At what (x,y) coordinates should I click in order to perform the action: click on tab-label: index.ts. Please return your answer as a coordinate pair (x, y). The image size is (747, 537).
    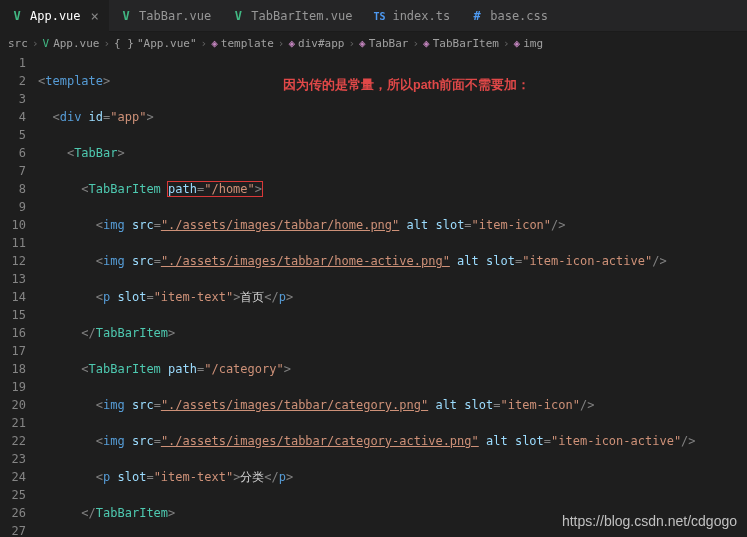
    Looking at the image, I should click on (421, 16).